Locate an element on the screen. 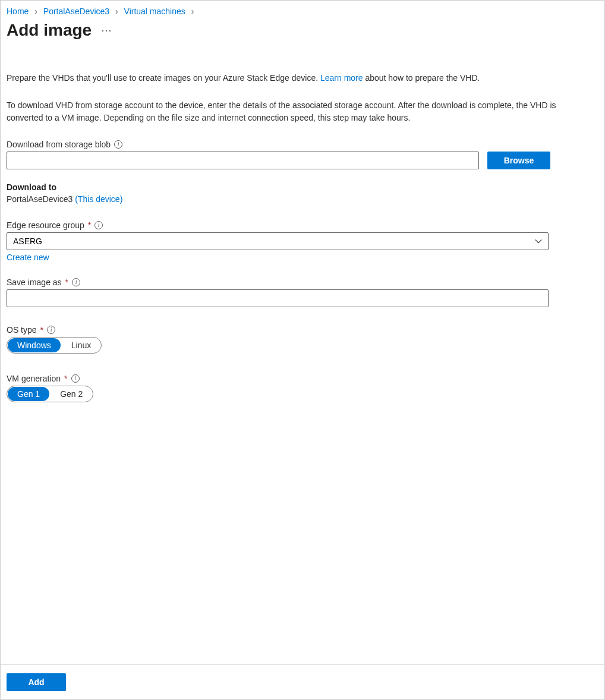 The width and height of the screenshot is (605, 700). save-as-input is located at coordinates (278, 298).